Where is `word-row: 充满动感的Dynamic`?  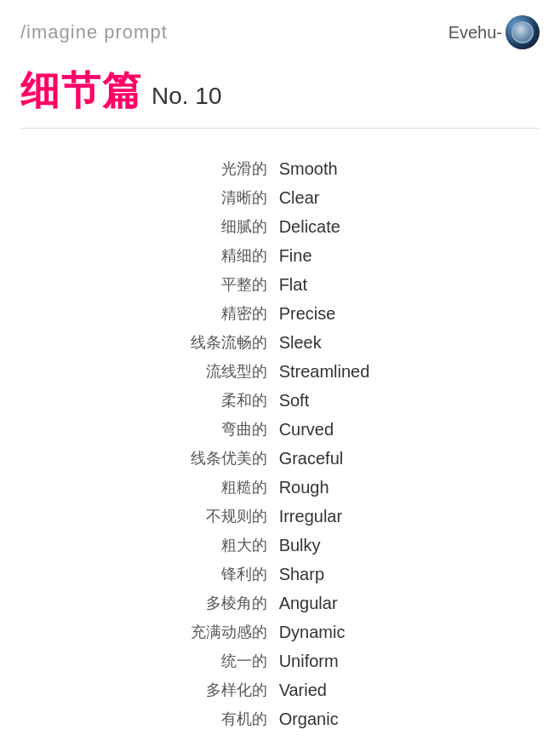
word-row: 充满动感的Dynamic is located at coordinates (281, 632).